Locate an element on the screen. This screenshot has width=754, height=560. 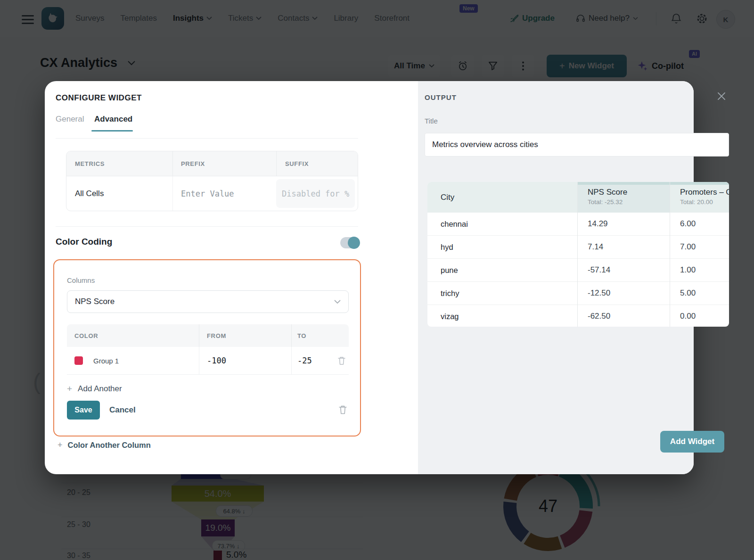
to-value-input: -25 is located at coordinates (315, 361).